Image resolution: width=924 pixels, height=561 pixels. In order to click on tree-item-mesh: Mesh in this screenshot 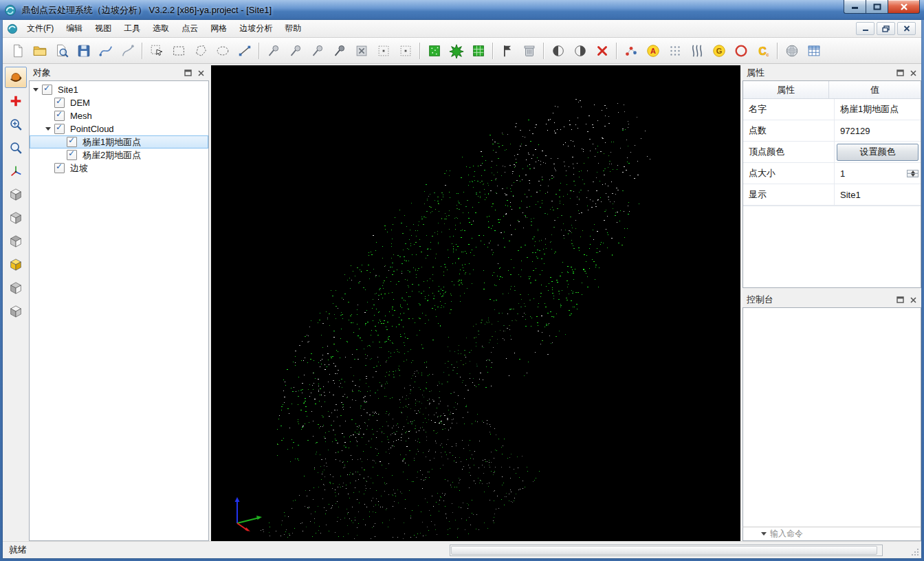, I will do `click(119, 116)`.